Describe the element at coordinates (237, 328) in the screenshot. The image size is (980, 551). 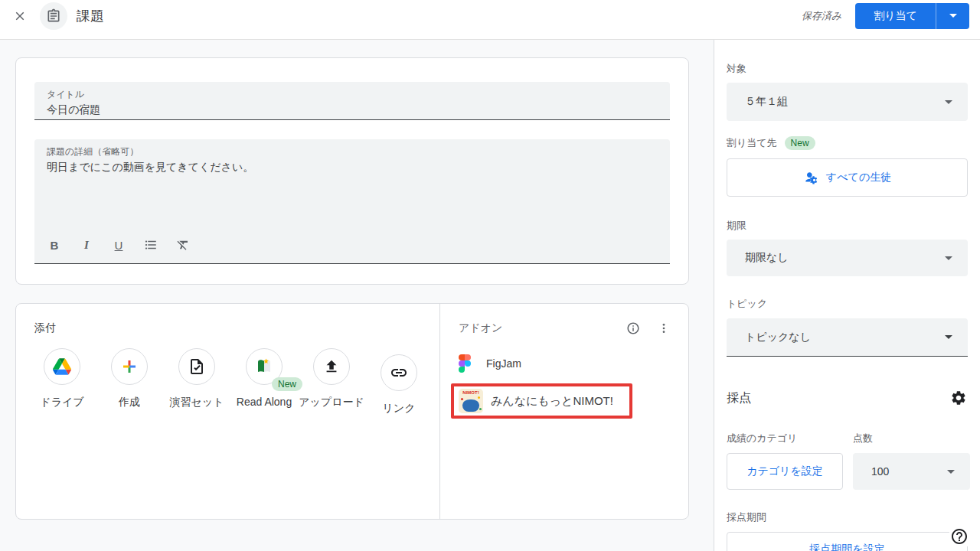
I see `attachments-heading: 添付` at that location.